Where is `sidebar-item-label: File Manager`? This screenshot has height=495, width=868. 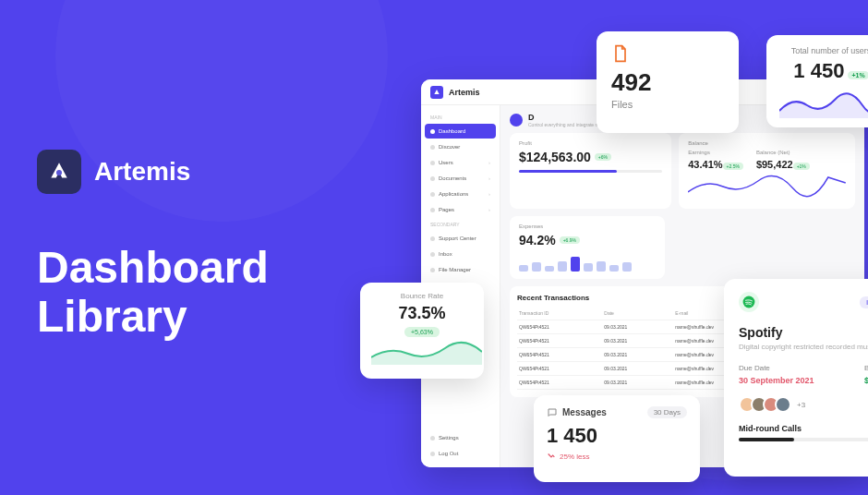 sidebar-item-label: File Manager is located at coordinates (454, 270).